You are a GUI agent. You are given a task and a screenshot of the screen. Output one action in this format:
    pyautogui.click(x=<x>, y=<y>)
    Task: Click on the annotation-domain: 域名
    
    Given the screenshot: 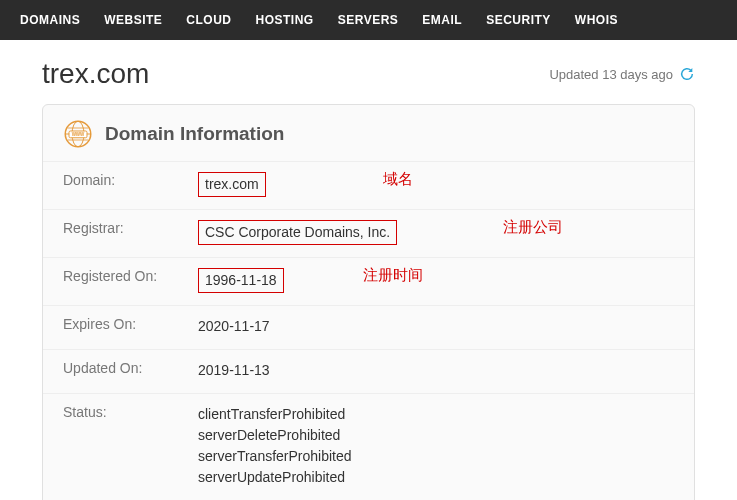 What is the action you would take?
    pyautogui.click(x=398, y=180)
    